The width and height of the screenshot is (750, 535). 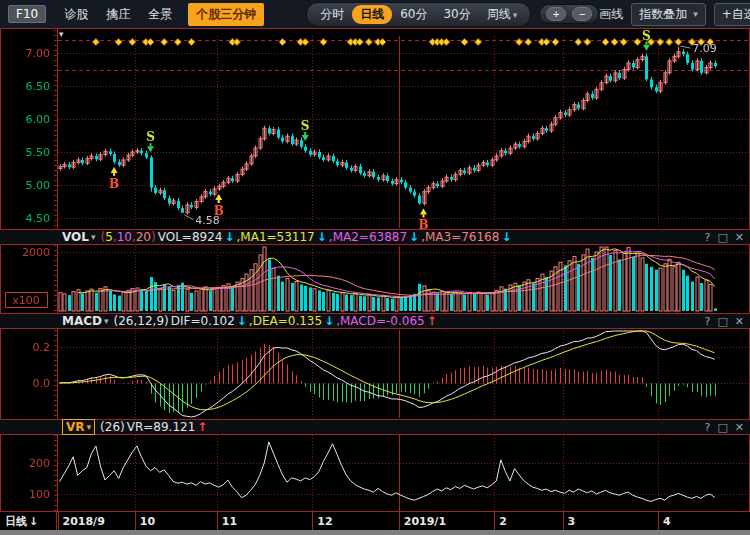 What do you see at coordinates (276, 237) in the screenshot?
I see `indicator-value: ,MA1=53117` at bounding box center [276, 237].